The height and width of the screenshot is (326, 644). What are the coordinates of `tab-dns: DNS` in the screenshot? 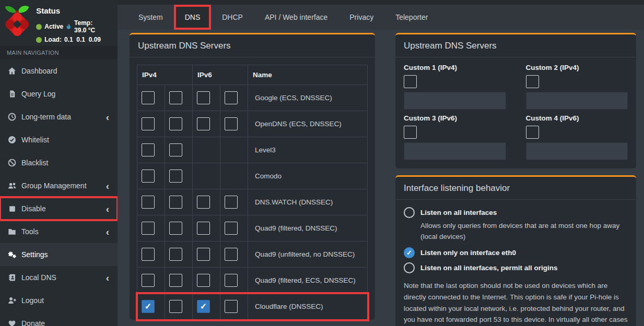 It's located at (193, 17).